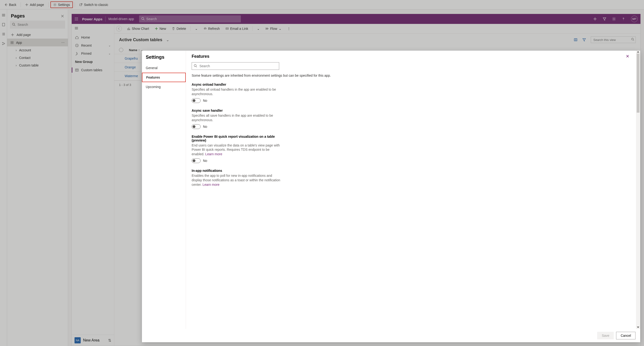 Image resolution: width=644 pixels, height=346 pixels. I want to click on feature-desc: Enables the app to poll for new in-app n…, so click(236, 180).